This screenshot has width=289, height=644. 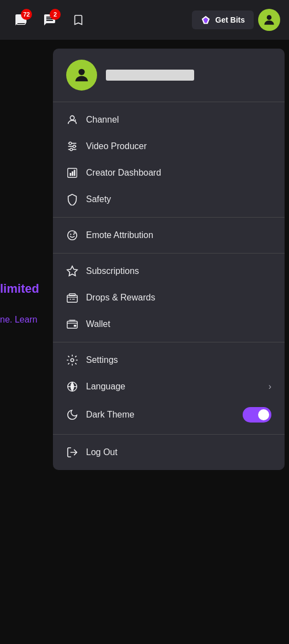 I want to click on menu-section-emote: Emote Attribution, so click(x=169, y=235).